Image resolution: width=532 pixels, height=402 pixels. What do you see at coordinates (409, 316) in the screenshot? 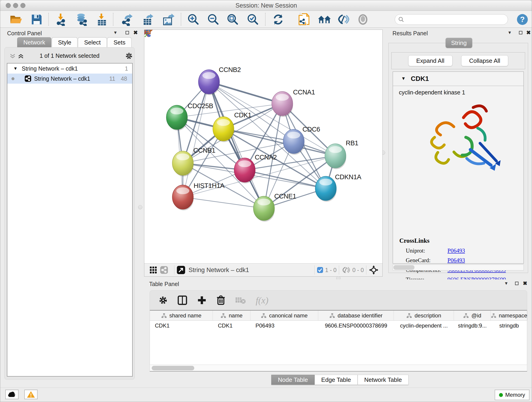
I see `attribute-type-icon` at bounding box center [409, 316].